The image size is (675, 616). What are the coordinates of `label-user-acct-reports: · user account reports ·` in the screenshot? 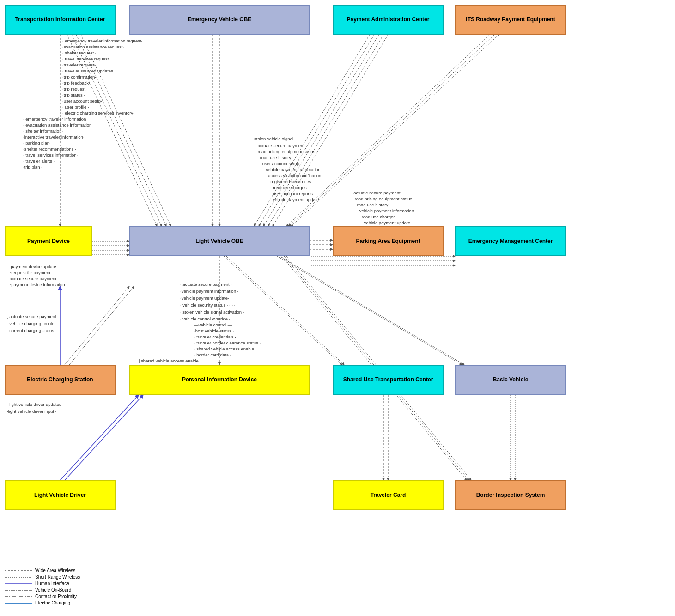 It's located at (293, 194).